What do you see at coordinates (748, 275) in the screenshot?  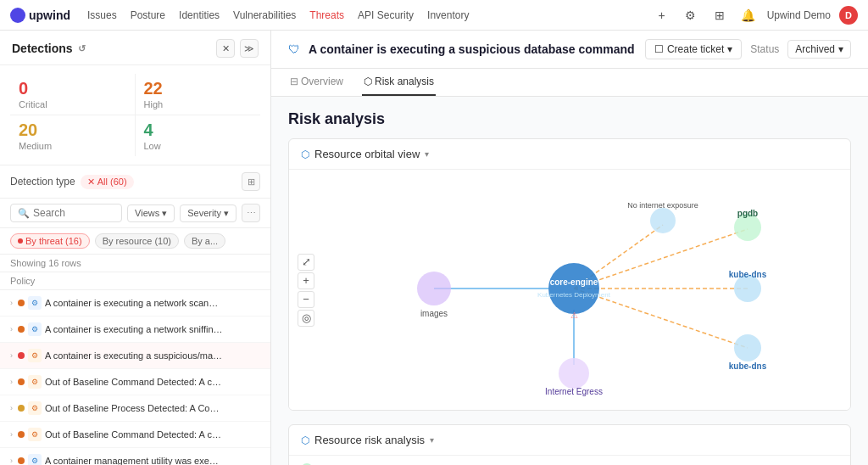 I see `svg-text: kube-dns` at bounding box center [748, 275].